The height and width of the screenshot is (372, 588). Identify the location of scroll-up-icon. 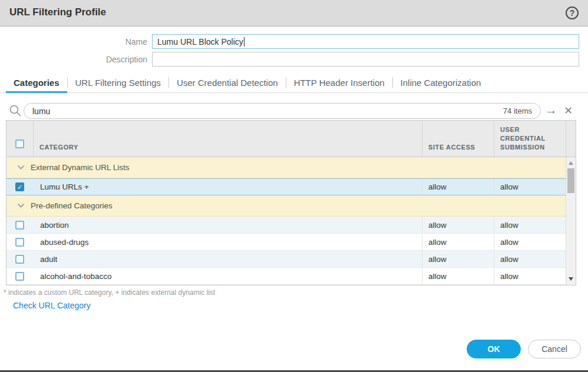
(571, 163).